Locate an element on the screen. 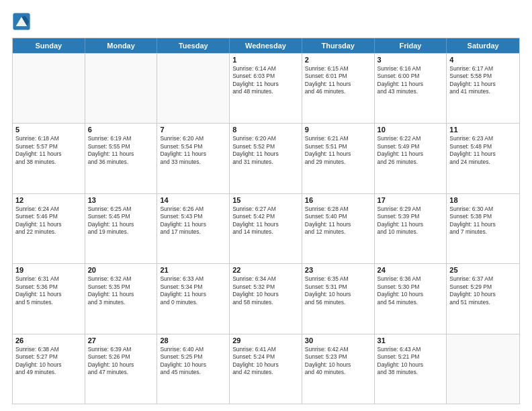 The image size is (532, 411). logo is located at coordinates (23, 21).